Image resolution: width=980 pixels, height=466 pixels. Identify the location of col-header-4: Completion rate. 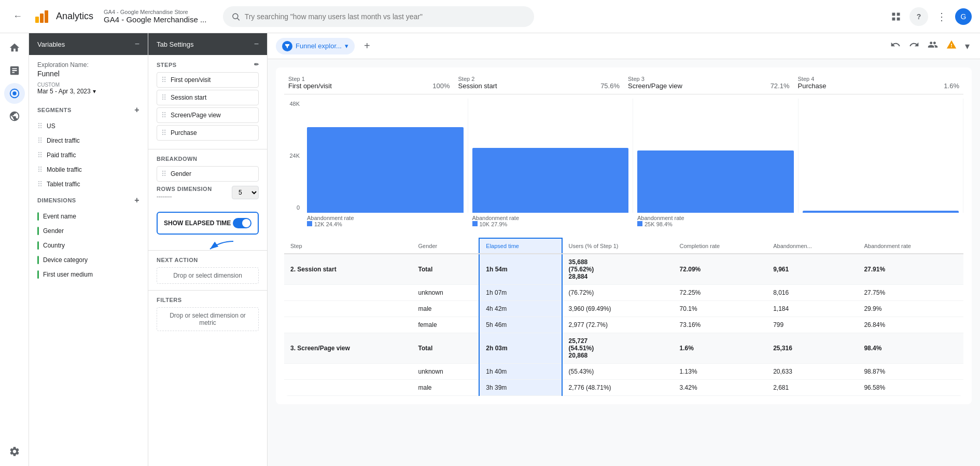
(721, 246).